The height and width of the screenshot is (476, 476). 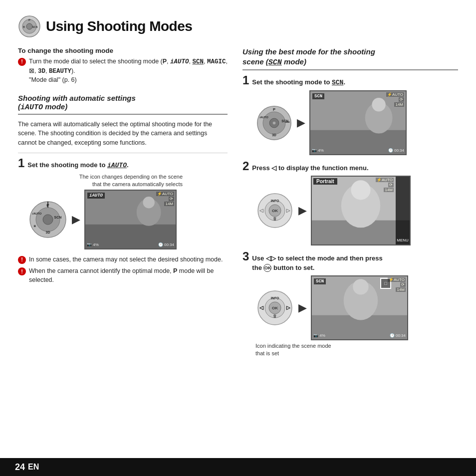 What do you see at coordinates (310, 168) in the screenshot?
I see `right-step-2-text: Press ◁ to display the function menu.` at bounding box center [310, 168].